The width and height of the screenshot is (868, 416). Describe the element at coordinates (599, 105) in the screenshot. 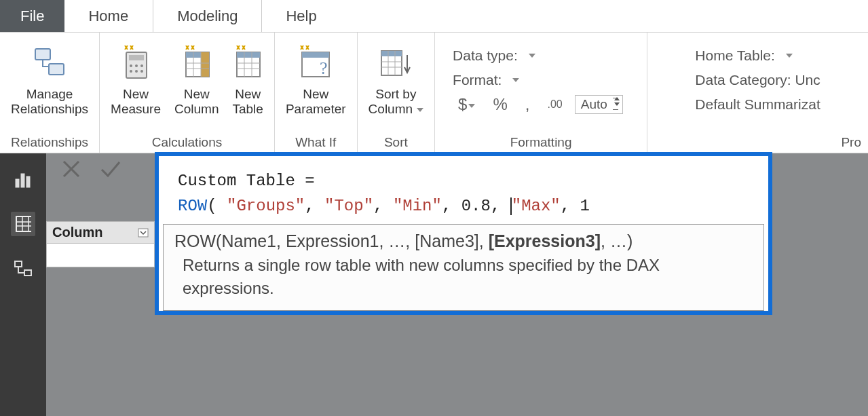

I see `decimal-places-stepper: Auto` at that location.